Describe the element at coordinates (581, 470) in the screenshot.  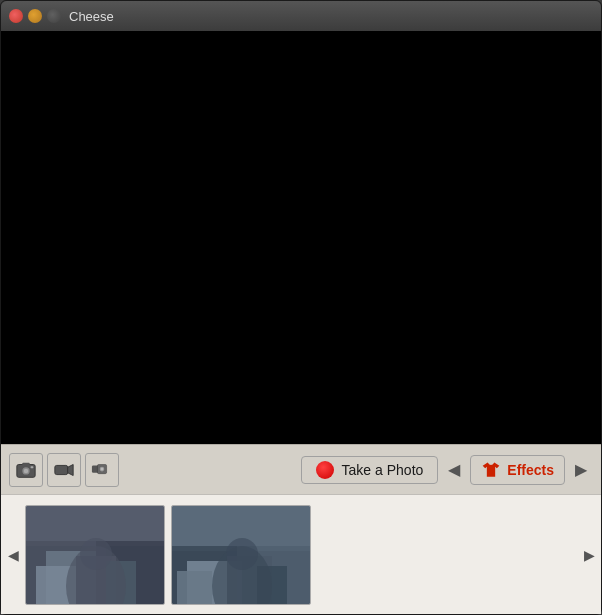
I see `nav-right-button: ▶` at that location.